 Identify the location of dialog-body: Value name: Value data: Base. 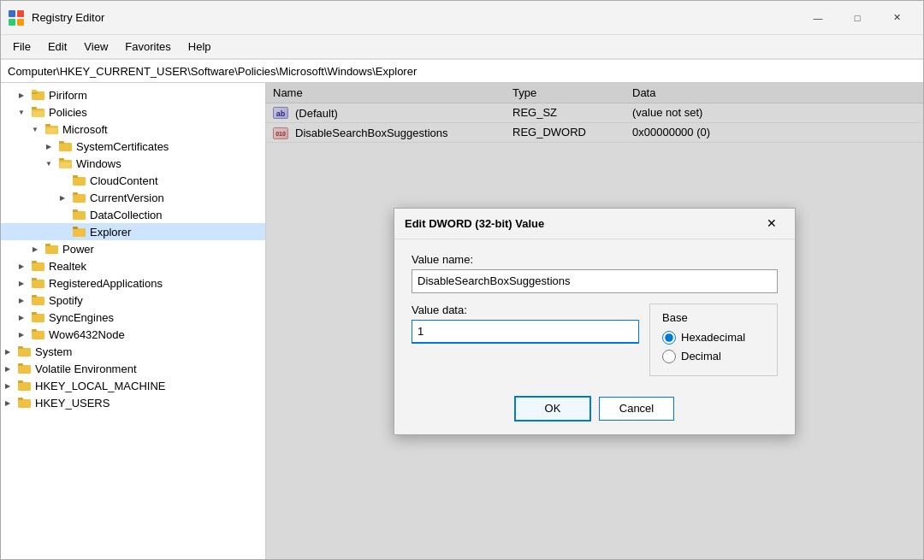
(595, 315).